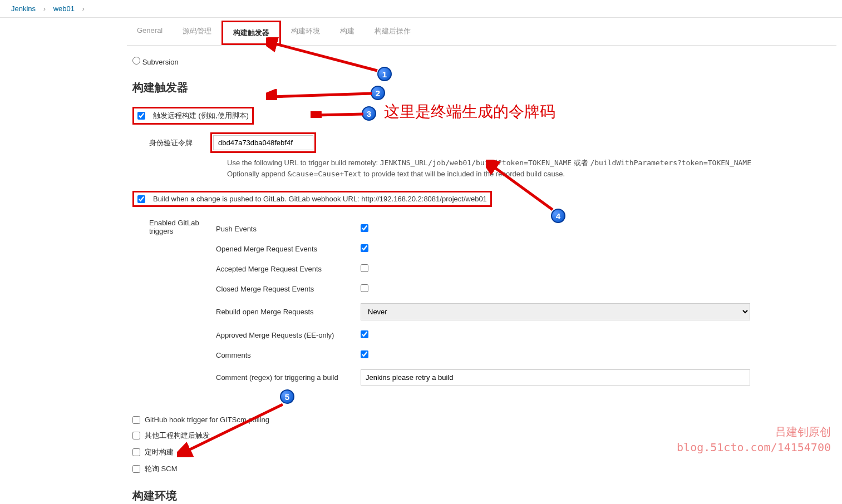 The height and width of the screenshot is (504, 842). Describe the element at coordinates (136, 420) in the screenshot. I see `github-hook-checkbox` at that location.